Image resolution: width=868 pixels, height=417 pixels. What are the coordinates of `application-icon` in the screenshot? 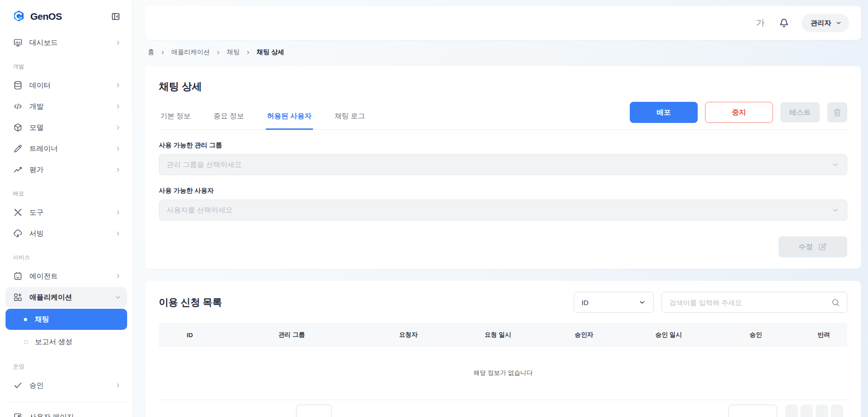 It's located at (18, 297).